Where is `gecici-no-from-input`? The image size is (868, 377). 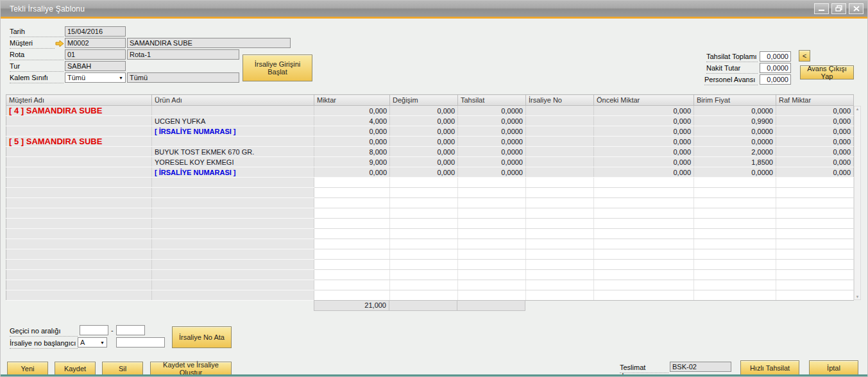 gecici-no-from-input is located at coordinates (94, 330).